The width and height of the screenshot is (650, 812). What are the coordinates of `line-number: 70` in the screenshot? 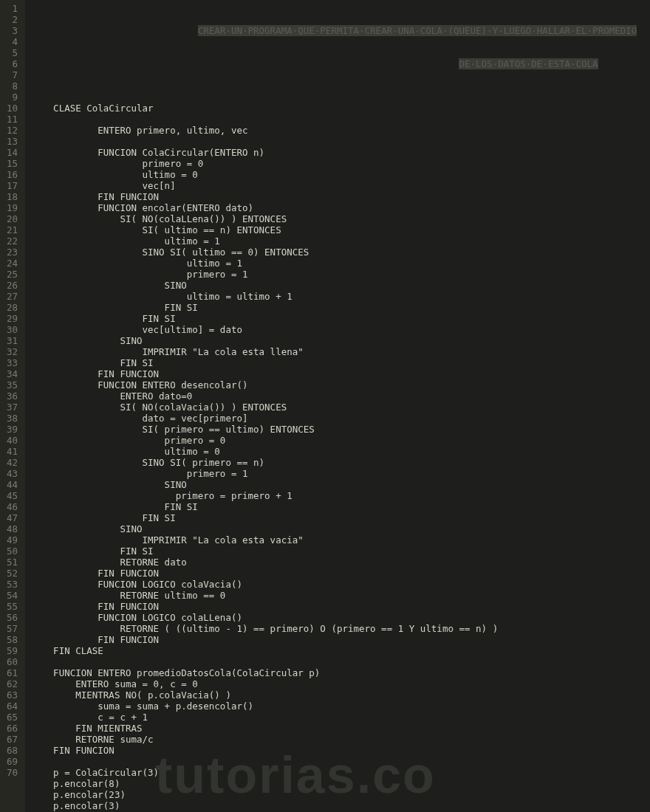 It's located at (11, 772).